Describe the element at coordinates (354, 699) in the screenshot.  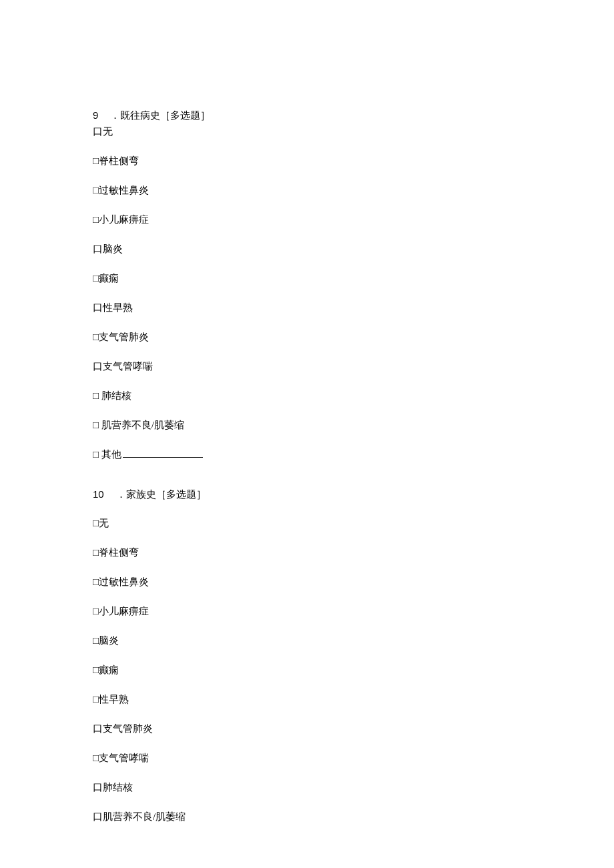
I see `q10-option-6: □性早熟` at that location.